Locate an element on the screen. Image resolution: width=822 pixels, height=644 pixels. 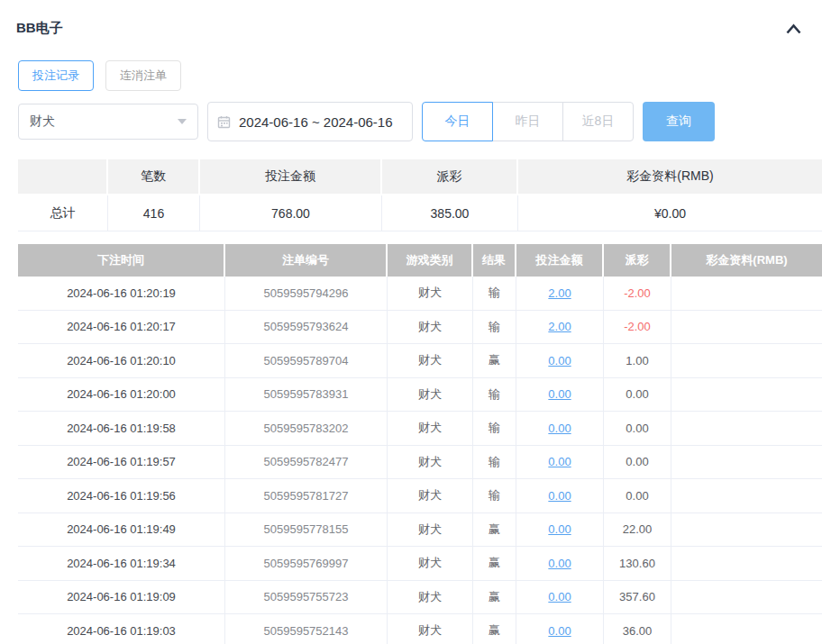
table-row: 2024-06-16 01:20:105059595789704财犬赢0.001… is located at coordinates (420, 361).